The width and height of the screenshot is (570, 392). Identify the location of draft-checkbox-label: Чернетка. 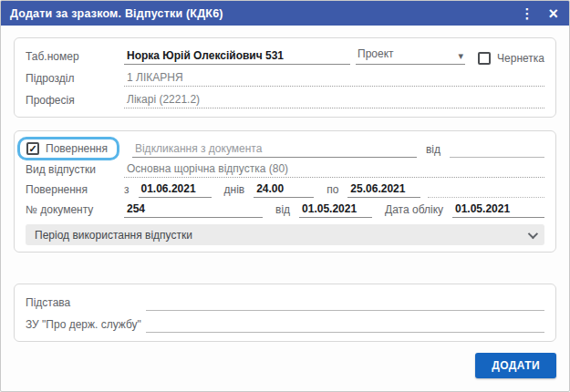
(521, 58).